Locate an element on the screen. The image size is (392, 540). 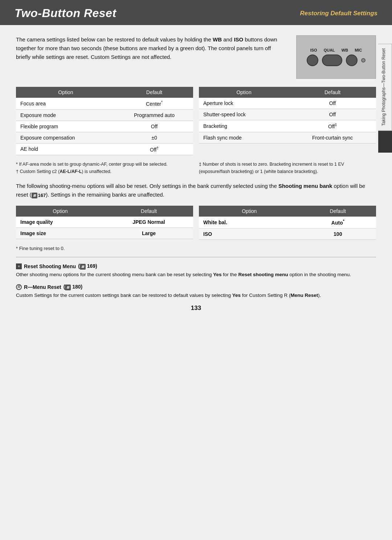
page-number: 133 is located at coordinates (196, 308).